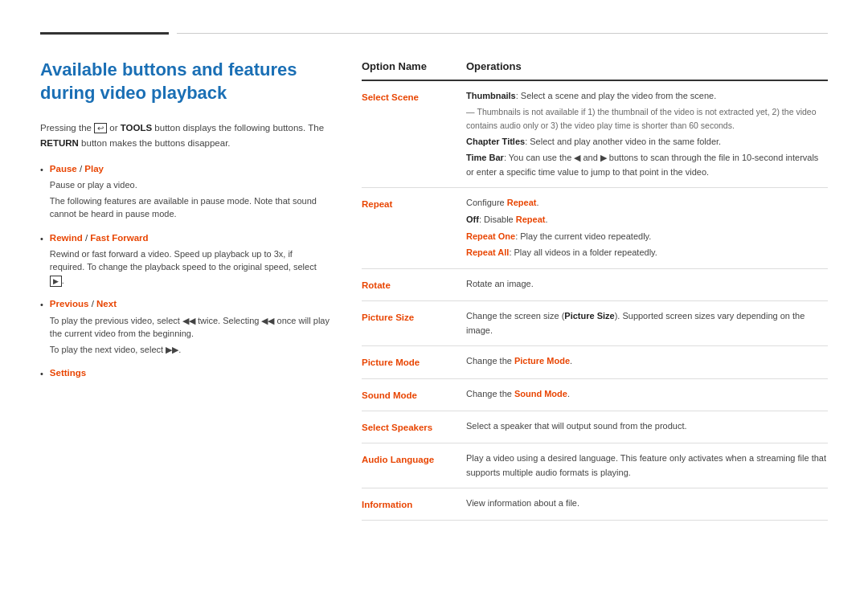  Describe the element at coordinates (647, 96) in the screenshot. I see `op-thumbnails-main: Thumbnails: Select a scene and play the …` at that location.